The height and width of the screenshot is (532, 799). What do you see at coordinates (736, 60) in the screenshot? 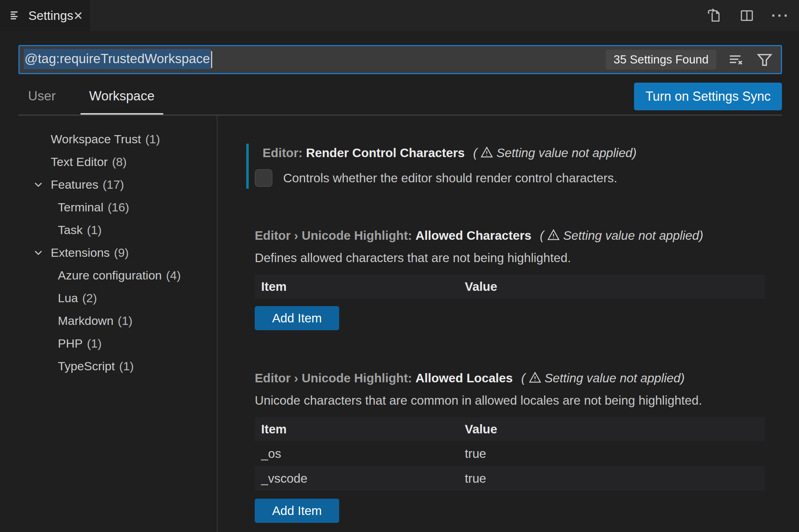
I see `clear-search-filters-icon` at bounding box center [736, 60].